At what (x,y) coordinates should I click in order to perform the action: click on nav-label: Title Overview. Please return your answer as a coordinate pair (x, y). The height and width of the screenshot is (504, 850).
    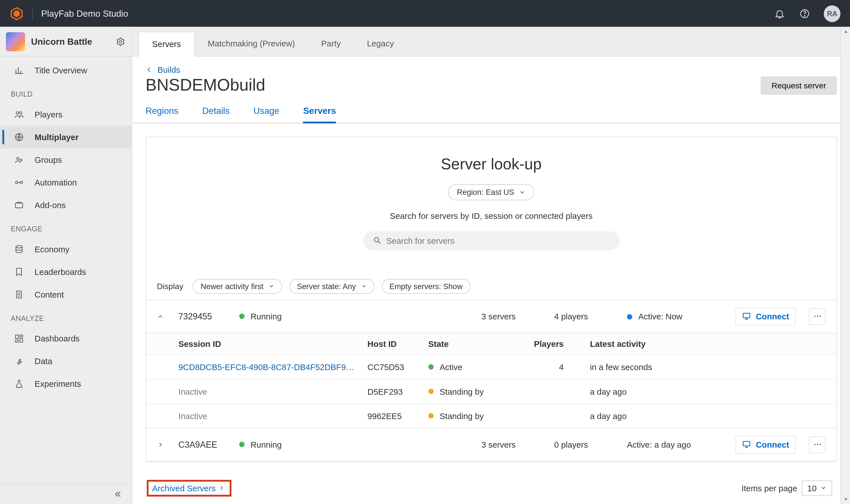
    Looking at the image, I should click on (61, 71).